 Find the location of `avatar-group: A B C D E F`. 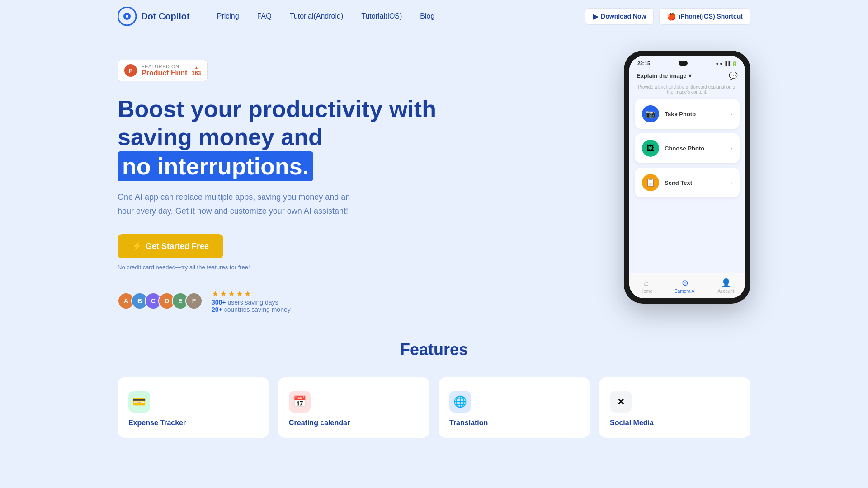

avatar-group: A B C D E F is located at coordinates (160, 301).